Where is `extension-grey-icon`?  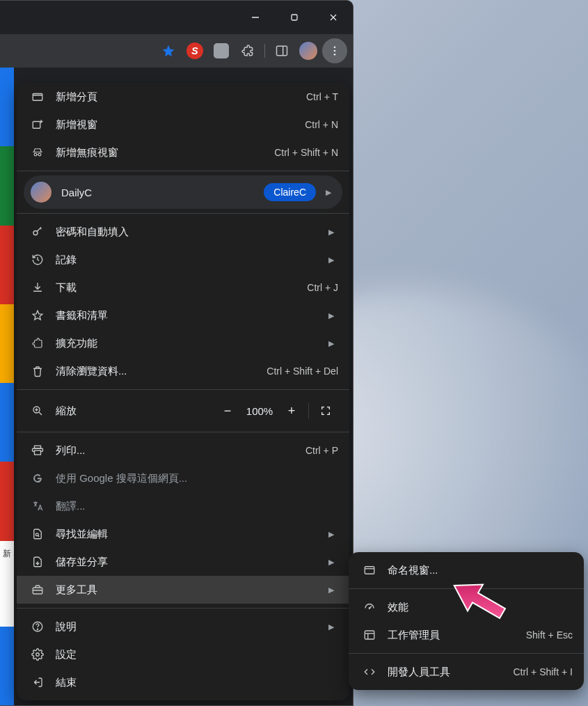 extension-grey-icon is located at coordinates (221, 51).